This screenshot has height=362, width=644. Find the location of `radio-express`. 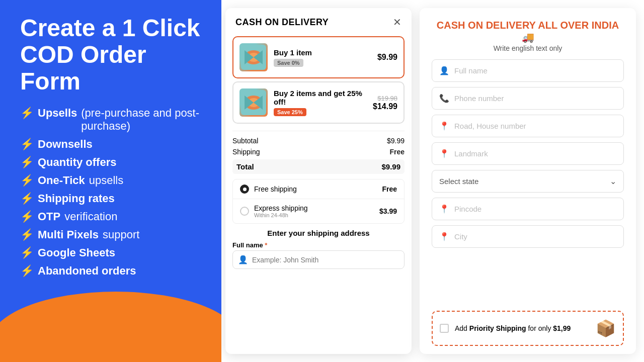

radio-express is located at coordinates (245, 211).